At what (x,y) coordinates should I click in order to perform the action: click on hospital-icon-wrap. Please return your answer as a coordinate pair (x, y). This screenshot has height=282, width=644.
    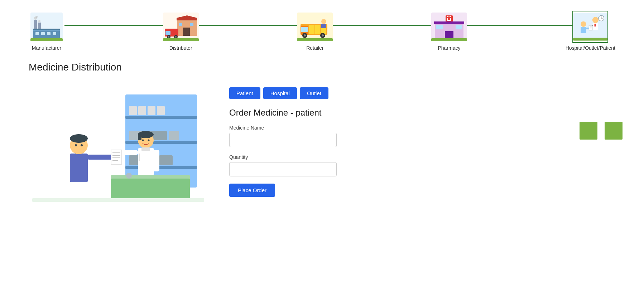
    Looking at the image, I should click on (590, 27).